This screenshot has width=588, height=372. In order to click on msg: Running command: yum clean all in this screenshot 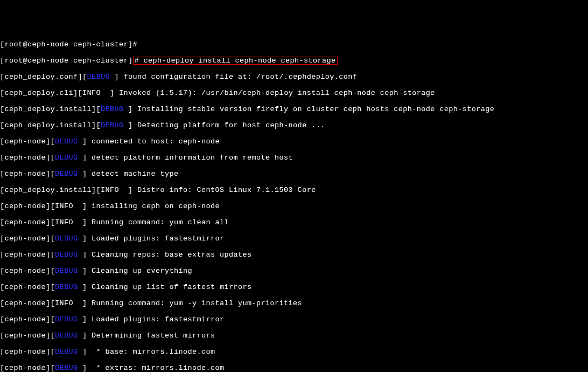, I will do `click(160, 222)`.